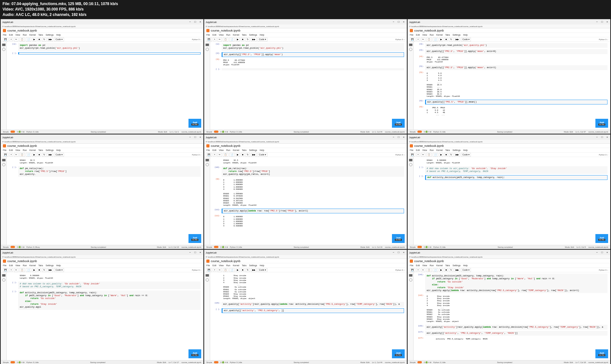 Image resolution: width=611 pixels, height=364 pixels. What do you see at coordinates (110, 307) in the screenshot?
I see `code-line: air_quality.appl` at bounding box center [110, 307].